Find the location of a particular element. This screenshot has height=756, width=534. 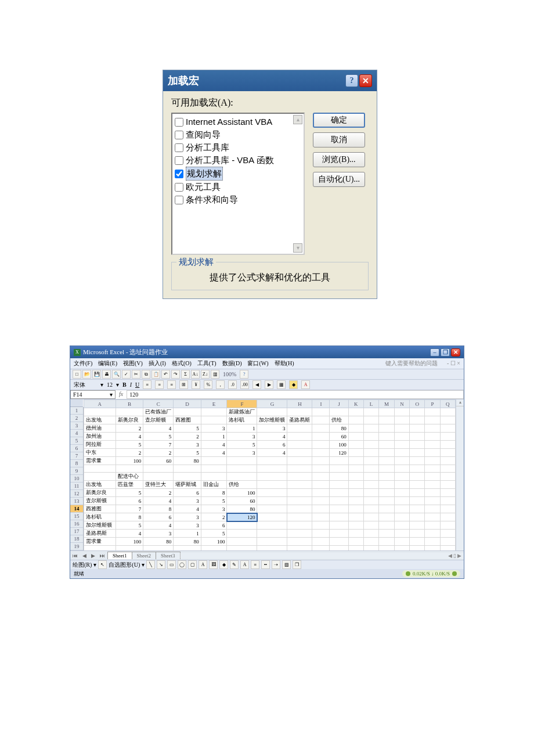

shadow-icon: ▨ is located at coordinates (287, 564).